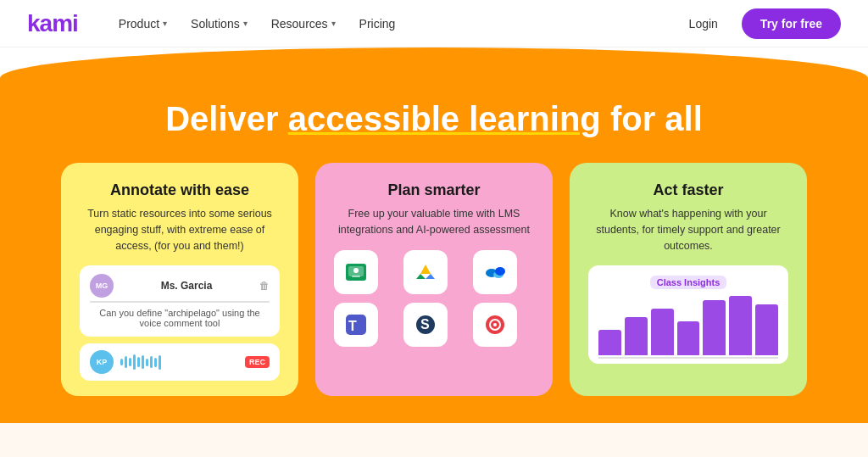 The width and height of the screenshot is (868, 457). Describe the element at coordinates (180, 362) in the screenshot. I see `voice-row: KP REC` at that location.